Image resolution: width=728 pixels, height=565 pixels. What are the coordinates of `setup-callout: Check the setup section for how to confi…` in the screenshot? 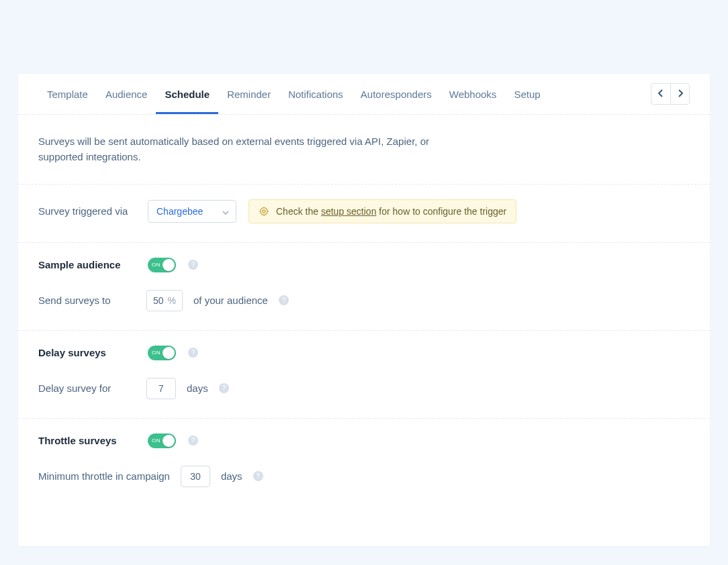 It's located at (383, 211).